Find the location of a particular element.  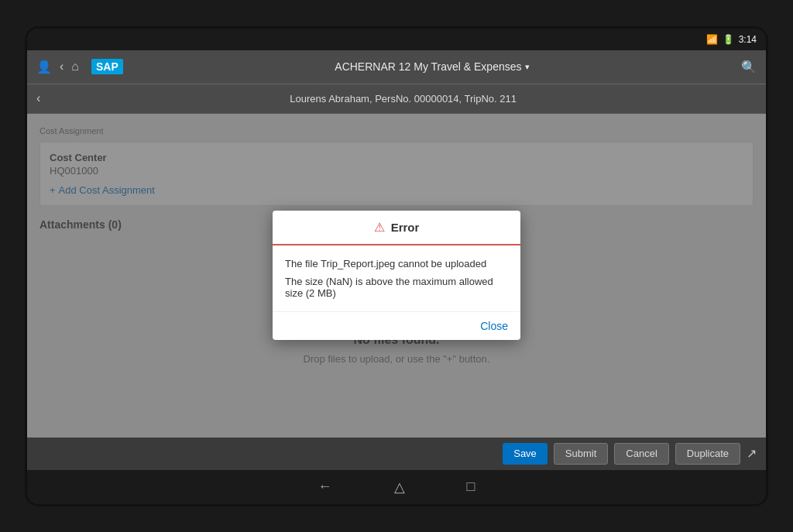

cancel-button: Cancel is located at coordinates (641, 454).